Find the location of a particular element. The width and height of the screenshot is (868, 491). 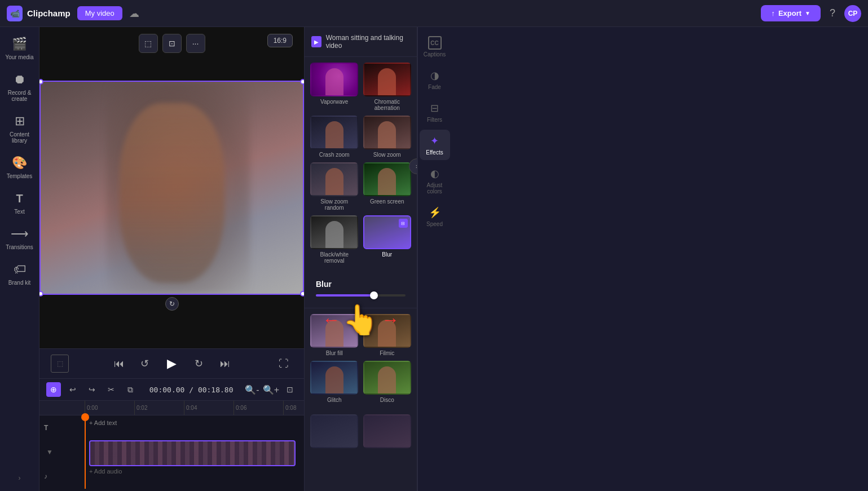

text-track-label: T is located at coordinates (67, 428).